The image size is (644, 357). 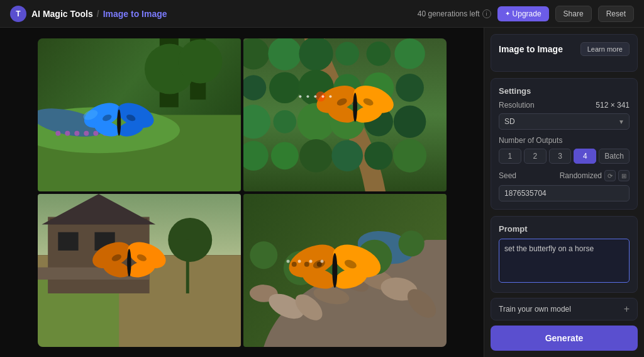 What do you see at coordinates (564, 144) in the screenshot?
I see `settings-section: Settings Resolution 512 × 341 SD HD ▼ Nu…` at bounding box center [564, 144].